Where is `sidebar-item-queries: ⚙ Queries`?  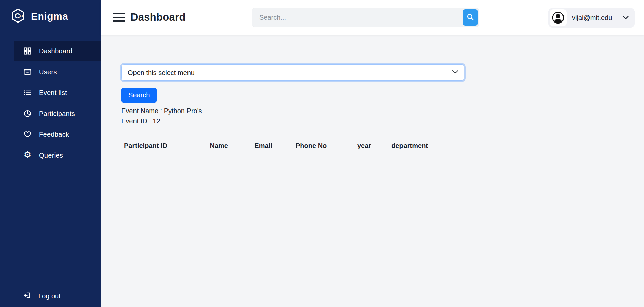 sidebar-item-queries: ⚙ Queries is located at coordinates (50, 155).